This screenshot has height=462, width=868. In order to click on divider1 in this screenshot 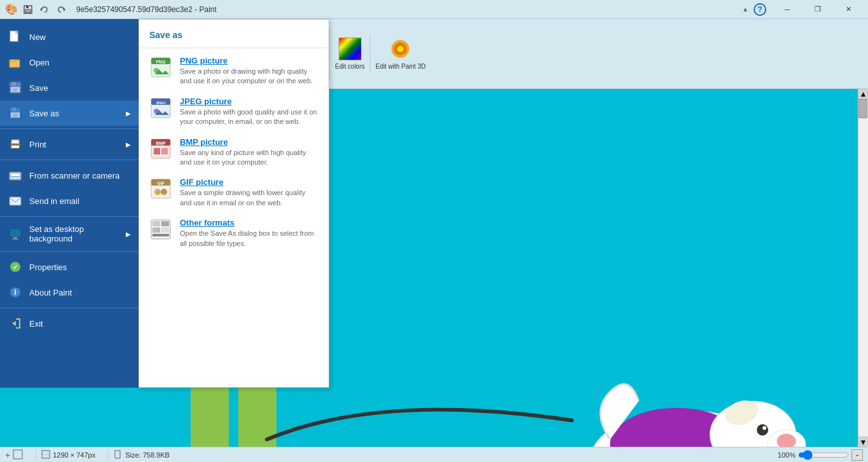, I will do `click(69, 128)`.